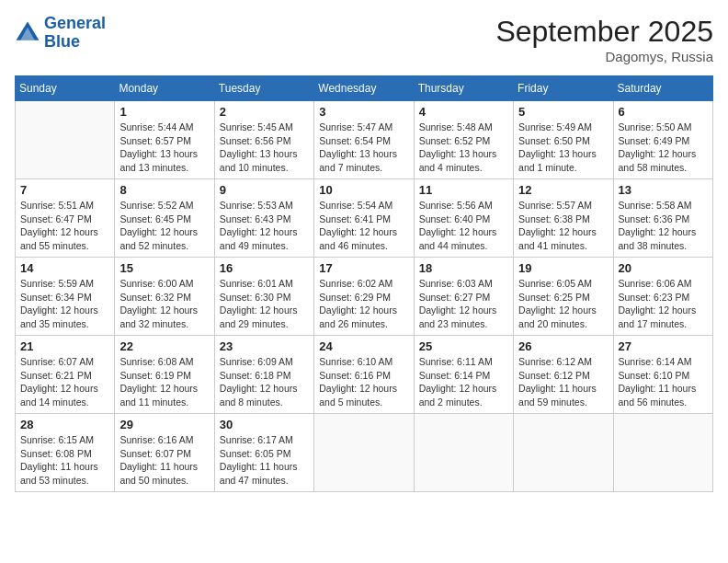 The height and width of the screenshot is (563, 728). I want to click on sunrise-text: Sunrise: 6:10 AM, so click(364, 362).